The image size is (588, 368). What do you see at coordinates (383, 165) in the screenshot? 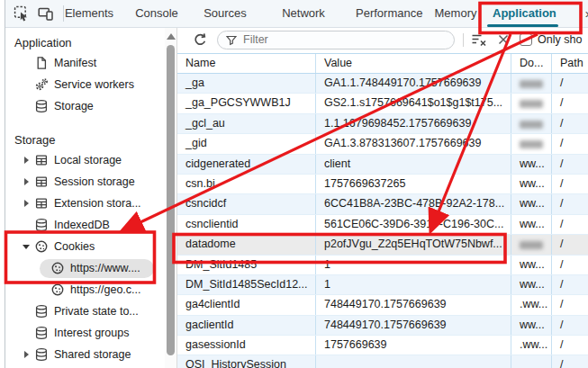
I see `cookie-row-cidgenerated: cidgenerated client ww... /` at bounding box center [383, 165].